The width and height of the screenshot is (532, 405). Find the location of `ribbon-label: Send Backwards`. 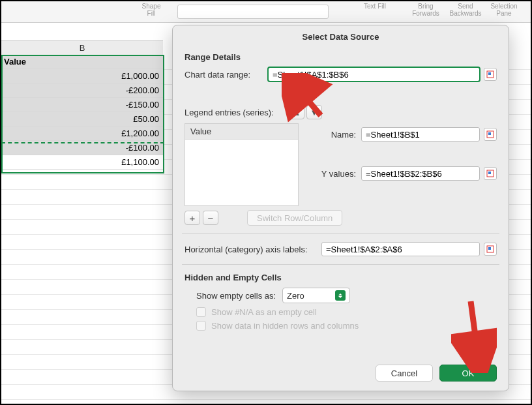

ribbon-label: Send Backwards is located at coordinates (466, 10).